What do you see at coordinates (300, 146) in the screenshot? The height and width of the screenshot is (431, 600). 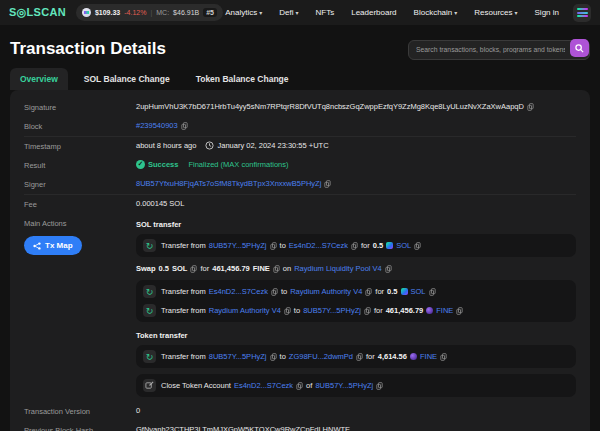 I see `timestamp-row: Timestamp about 8 hours ago January 02, …` at bounding box center [300, 146].